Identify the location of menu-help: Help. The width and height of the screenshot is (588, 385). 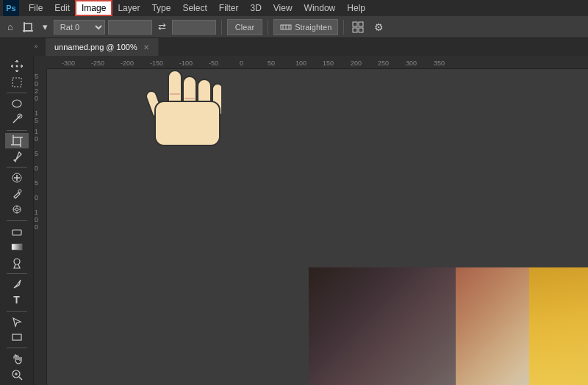
(356, 8).